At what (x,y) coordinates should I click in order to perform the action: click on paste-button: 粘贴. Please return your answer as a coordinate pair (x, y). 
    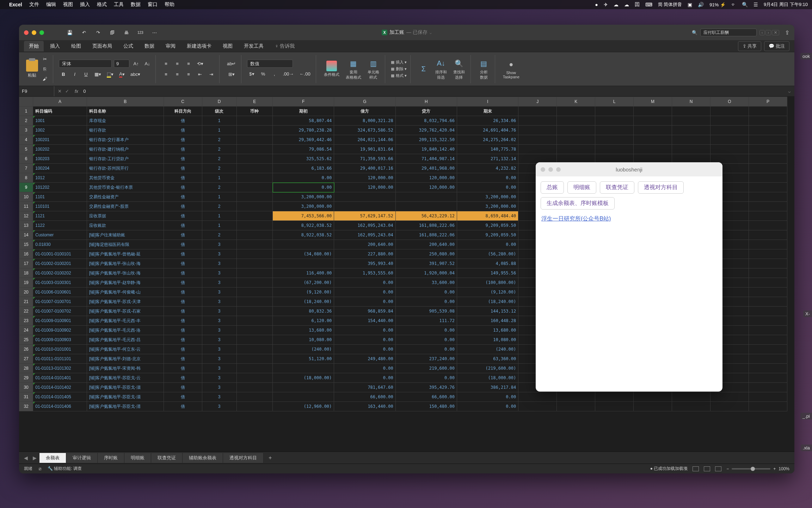
    Looking at the image, I should click on (32, 69).